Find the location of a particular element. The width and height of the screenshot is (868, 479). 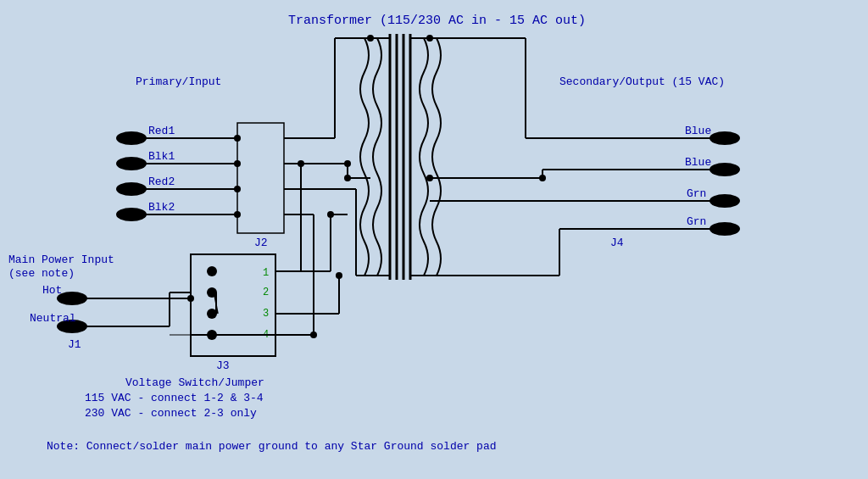

j1-label: J1 is located at coordinates (75, 344).